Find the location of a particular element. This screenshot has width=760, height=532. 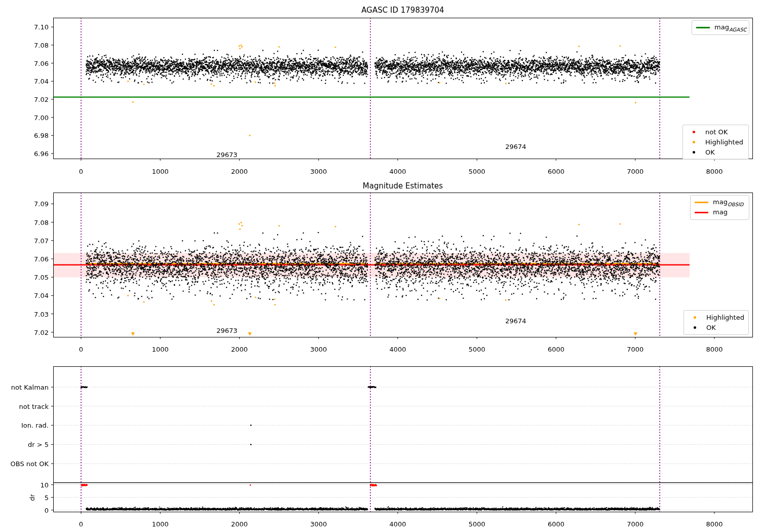

dr-tick-label: 0 is located at coordinates (47, 510).